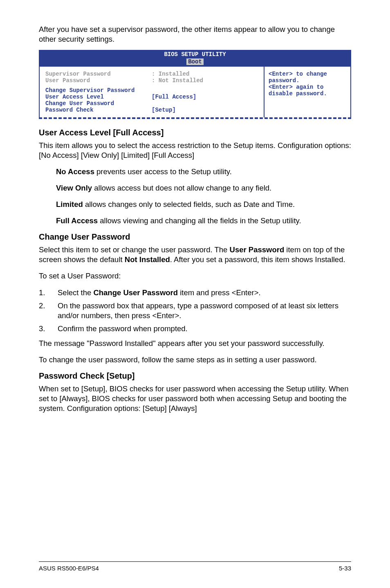 This screenshot has width=390, height=588. Describe the element at coordinates (307, 74) in the screenshot. I see `help-line-1: <Enter> to change` at that location.